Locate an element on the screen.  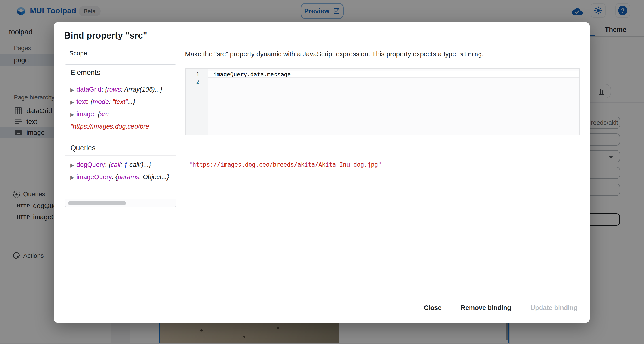
tree-segment: dataGrid is located at coordinates (89, 89).